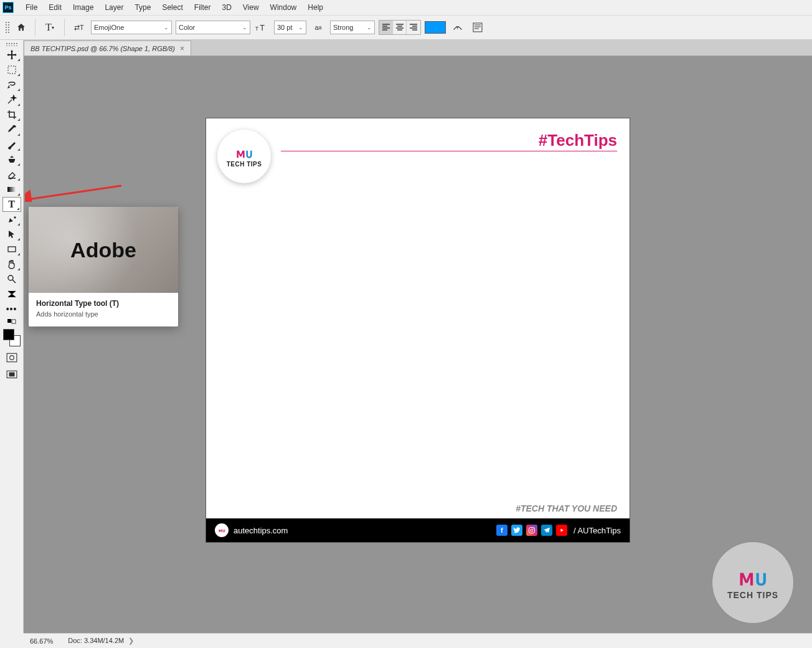  Describe the element at coordinates (8, 7) in the screenshot. I see `app-logo: Ps` at that location.